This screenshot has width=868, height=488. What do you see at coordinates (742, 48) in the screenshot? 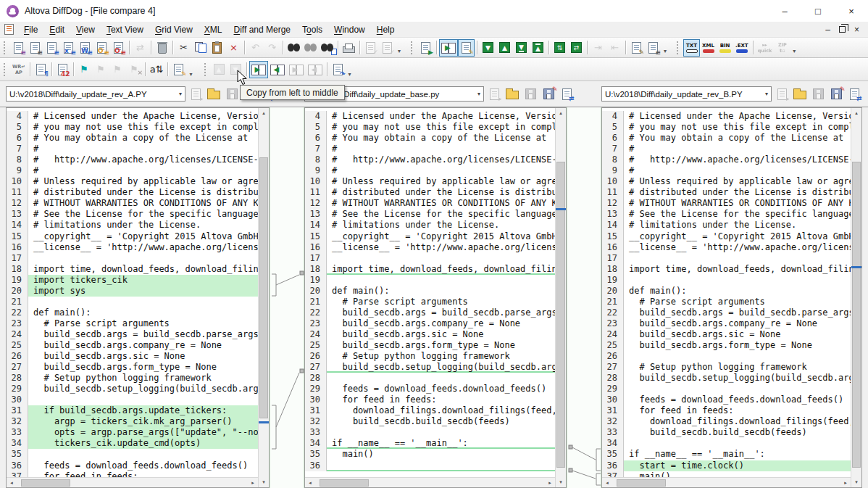
I see `mode-ext-icon: .EXT` at bounding box center [742, 48].